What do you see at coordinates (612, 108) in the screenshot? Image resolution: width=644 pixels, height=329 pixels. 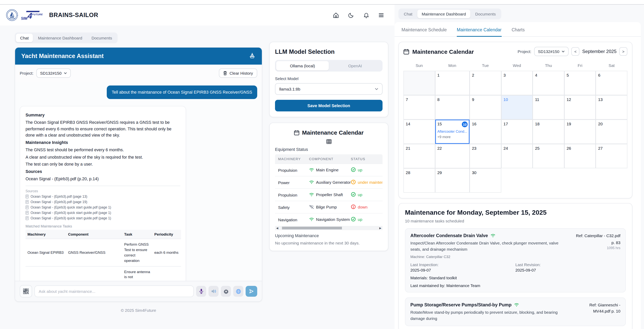 I see `calendar-day-cell: 13` at bounding box center [612, 108].